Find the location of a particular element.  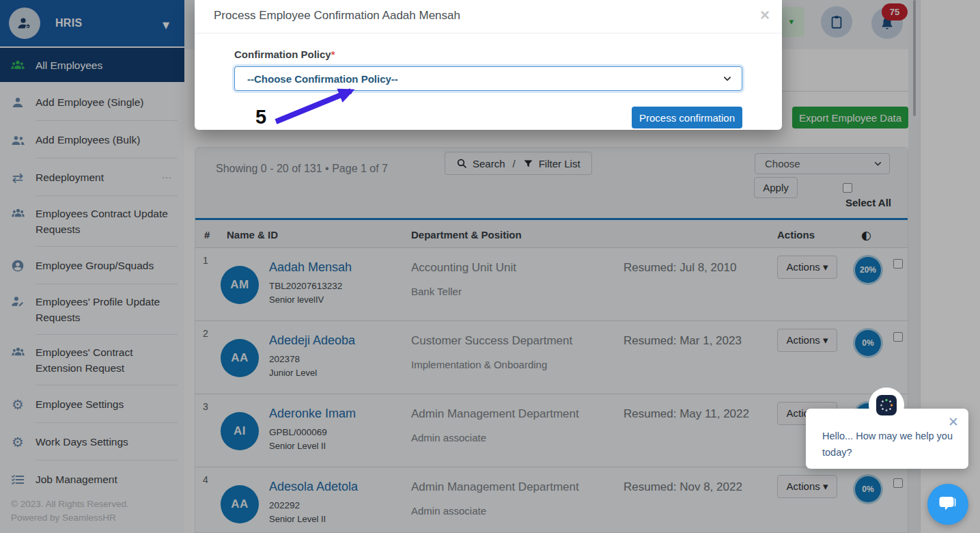

modal-title: Process Employee Confirmation Aadah Mens… is located at coordinates (337, 16).